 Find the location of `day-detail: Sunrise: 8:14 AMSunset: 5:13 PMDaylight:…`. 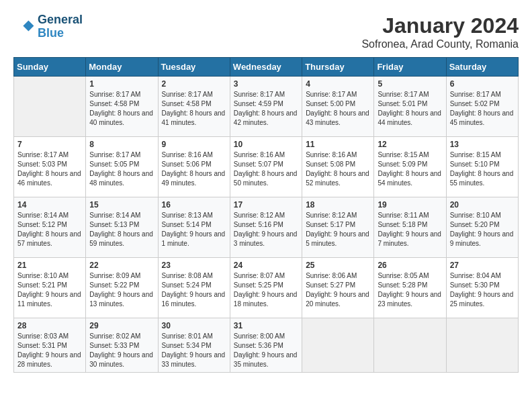

day-detail: Sunrise: 8:14 AMSunset: 5:13 PMDaylight:… is located at coordinates (122, 230).